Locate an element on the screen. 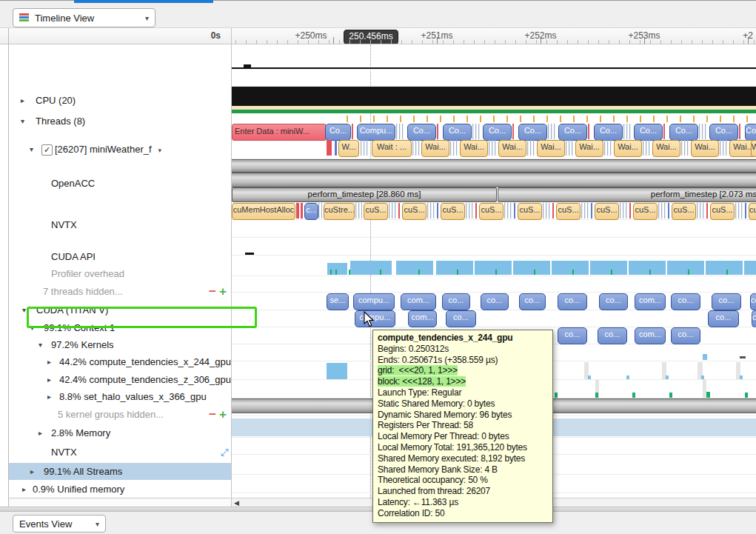  cuda-api-block: c... is located at coordinates (311, 212).